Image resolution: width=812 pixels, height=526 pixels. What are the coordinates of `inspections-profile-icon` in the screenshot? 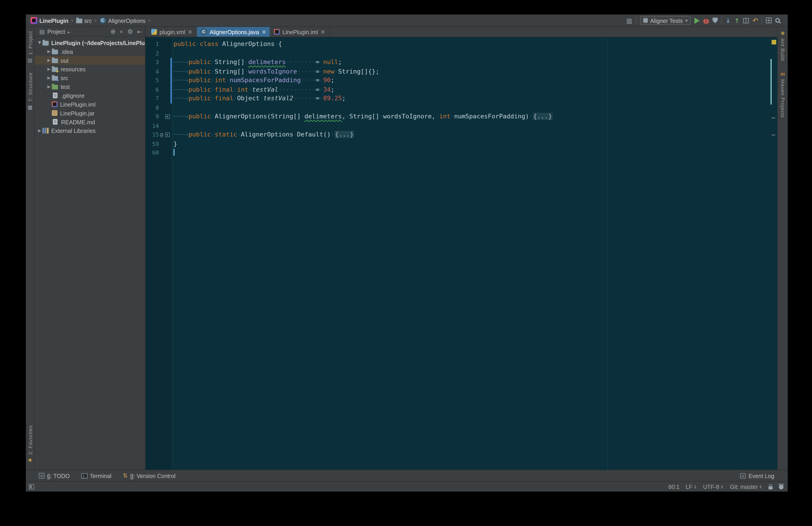 It's located at (781, 487).